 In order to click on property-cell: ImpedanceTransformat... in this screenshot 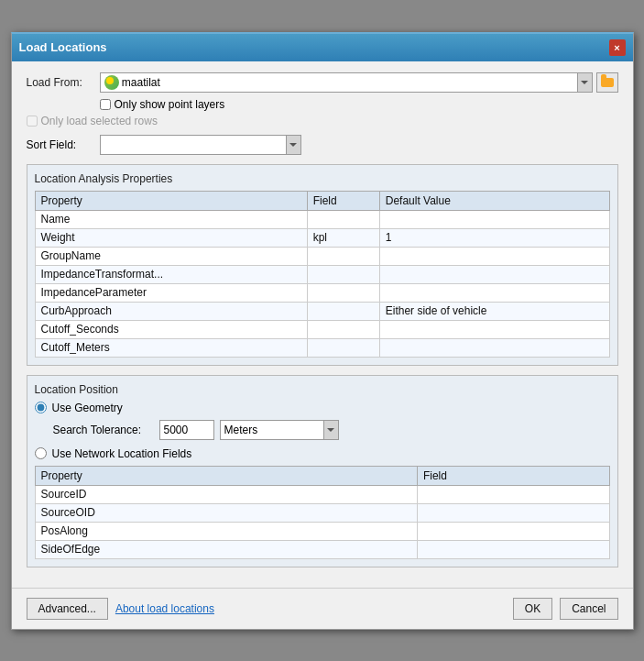, I will do `click(170, 274)`.